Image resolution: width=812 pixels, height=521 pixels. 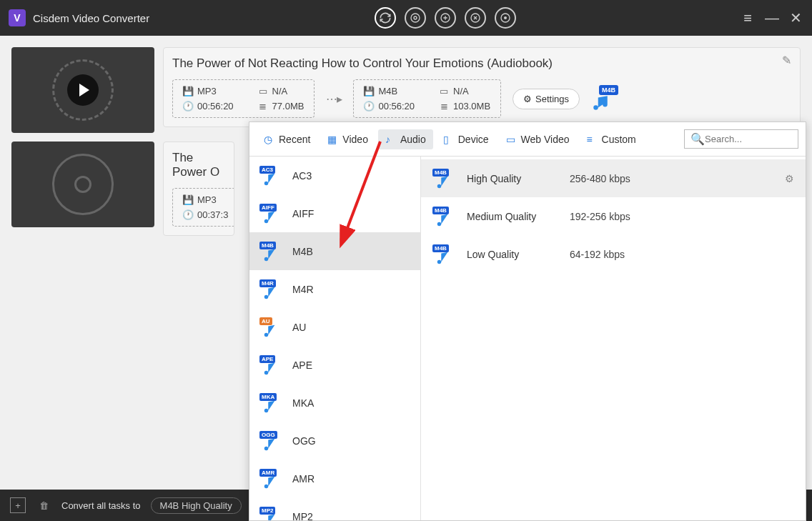 I want to click on arrow-icon: ⋯▸, so click(x=334, y=99).